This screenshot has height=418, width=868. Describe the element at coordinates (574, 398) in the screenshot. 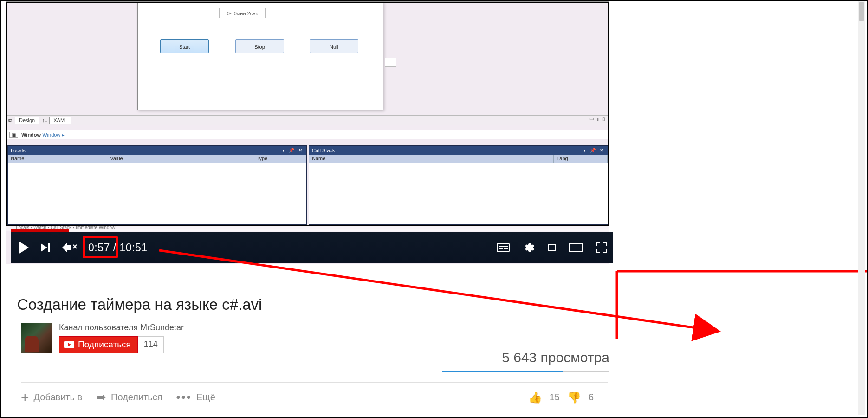

I see `thumbs-down-icon: 👎` at that location.